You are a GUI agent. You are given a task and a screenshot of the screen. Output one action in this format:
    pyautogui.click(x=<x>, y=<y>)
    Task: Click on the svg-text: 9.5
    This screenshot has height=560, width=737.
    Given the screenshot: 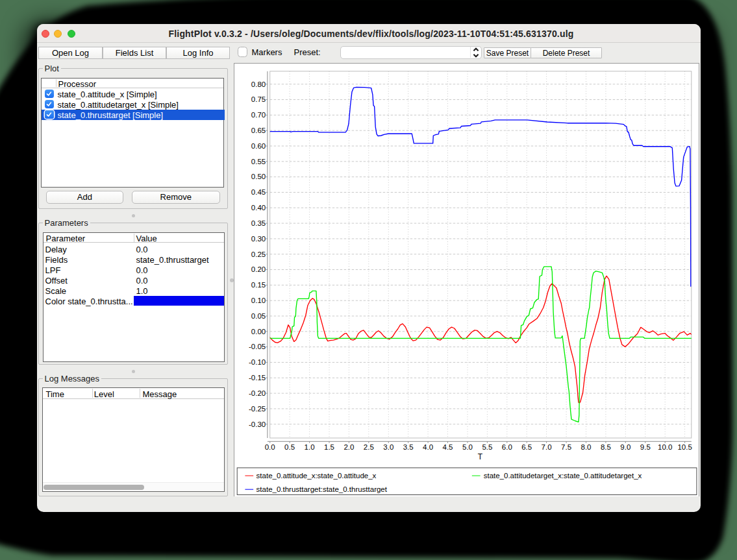 What is the action you would take?
    pyautogui.click(x=645, y=447)
    